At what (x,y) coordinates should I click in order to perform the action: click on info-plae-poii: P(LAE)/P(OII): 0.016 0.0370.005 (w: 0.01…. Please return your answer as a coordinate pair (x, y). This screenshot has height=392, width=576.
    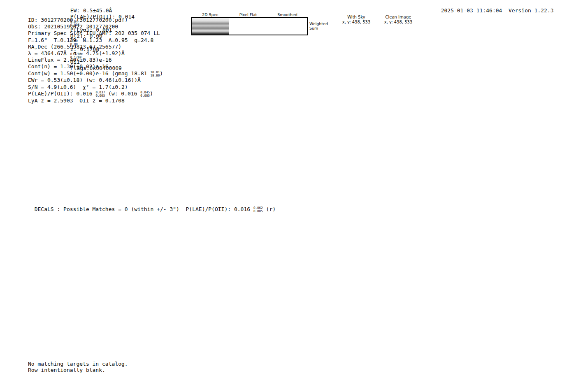
    Looking at the image, I should click on (95, 94).